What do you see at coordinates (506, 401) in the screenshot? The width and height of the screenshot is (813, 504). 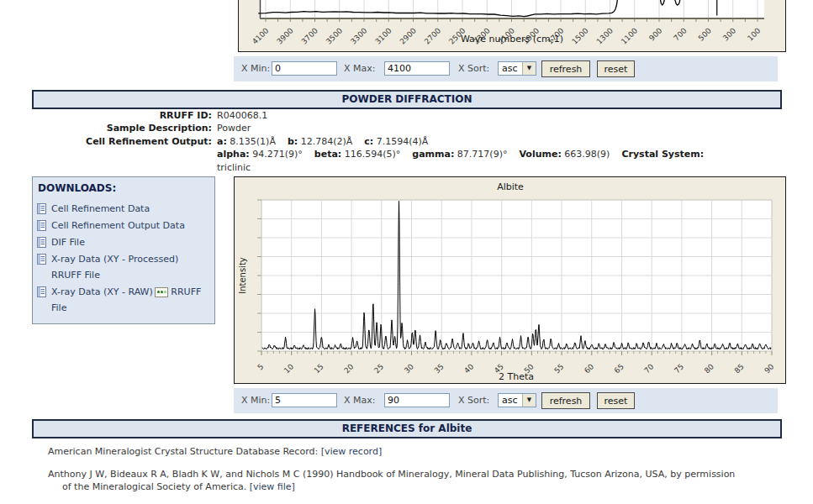 I see `xrd-chart-controls: X Min: X Max: X Sort: asc ▼ refresh rese…` at bounding box center [506, 401].